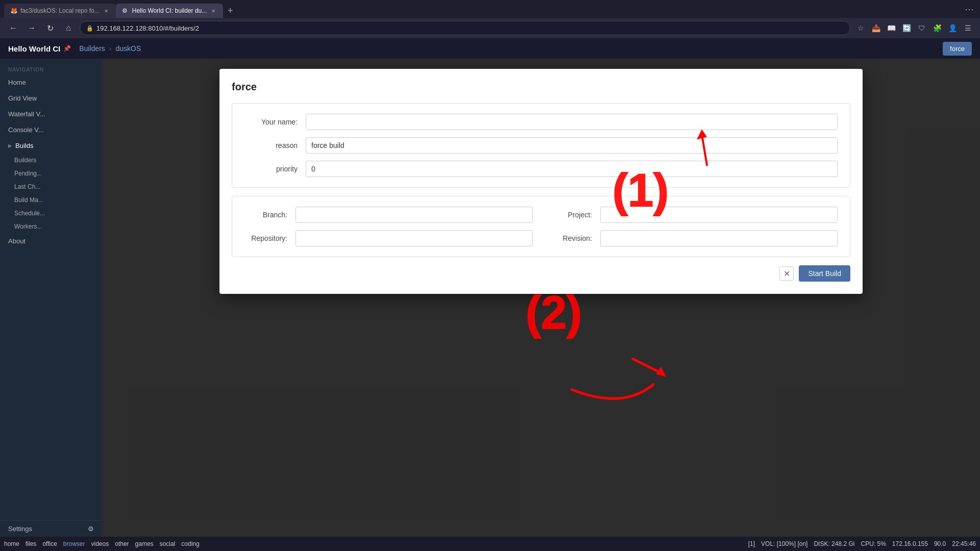  Describe the element at coordinates (51, 187) in the screenshot. I see `sidebar-item-last-ch: Last Ch...` at that location.